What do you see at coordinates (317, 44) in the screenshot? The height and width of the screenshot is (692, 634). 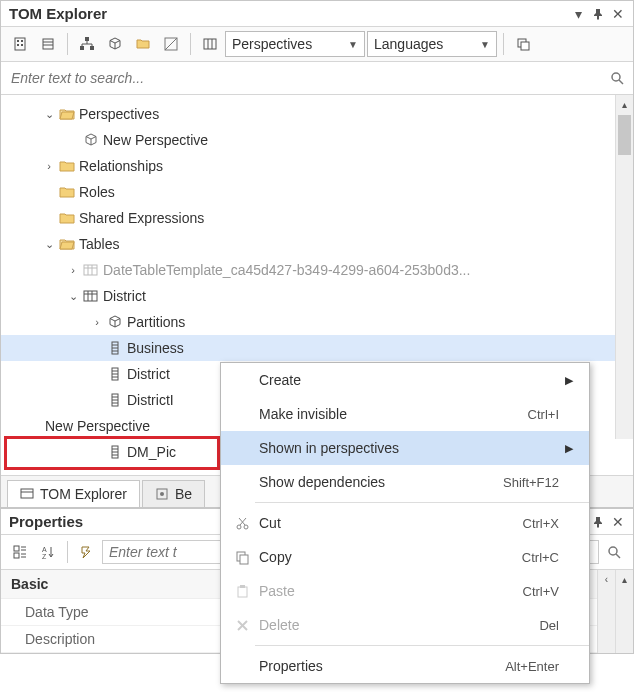 I see `toolbar: Perspectives ▼ Languages ▼` at bounding box center [317, 44].